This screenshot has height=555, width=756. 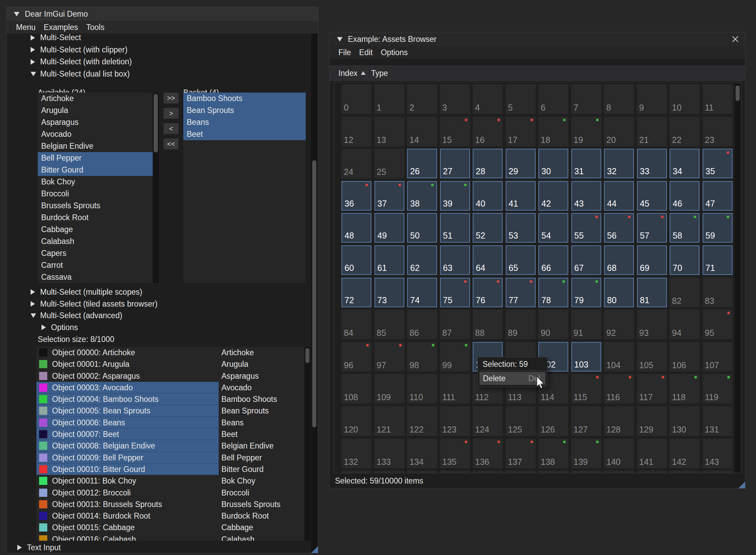 What do you see at coordinates (422, 453) in the screenshot?
I see `asset-tile-134: 134` at bounding box center [422, 453].